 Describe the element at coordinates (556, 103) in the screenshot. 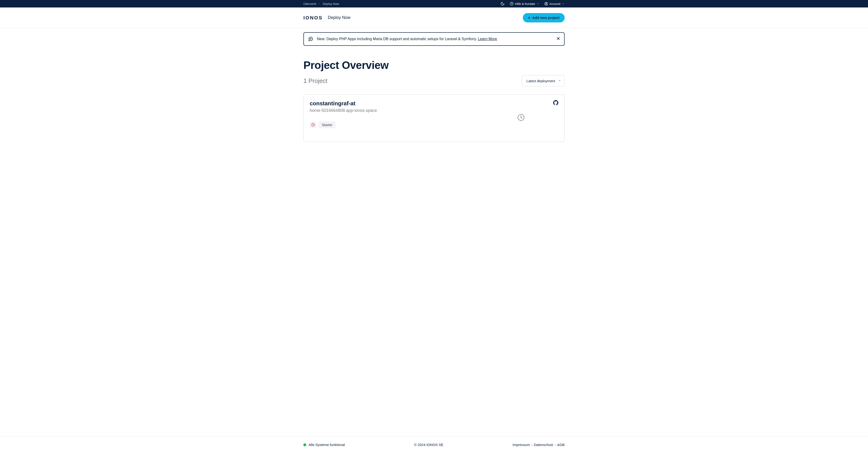

I see `github-link` at that location.